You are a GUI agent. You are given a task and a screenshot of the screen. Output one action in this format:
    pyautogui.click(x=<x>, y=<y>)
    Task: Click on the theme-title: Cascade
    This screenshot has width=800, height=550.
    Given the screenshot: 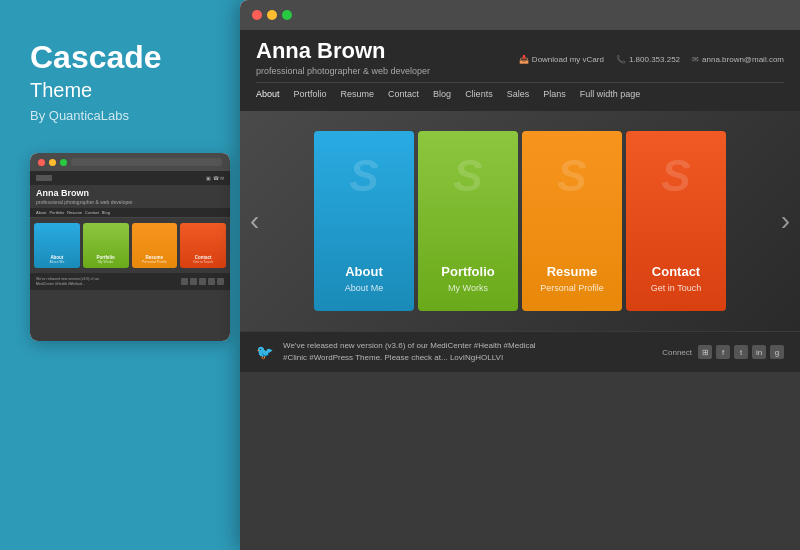 What is the action you would take?
    pyautogui.click(x=96, y=57)
    